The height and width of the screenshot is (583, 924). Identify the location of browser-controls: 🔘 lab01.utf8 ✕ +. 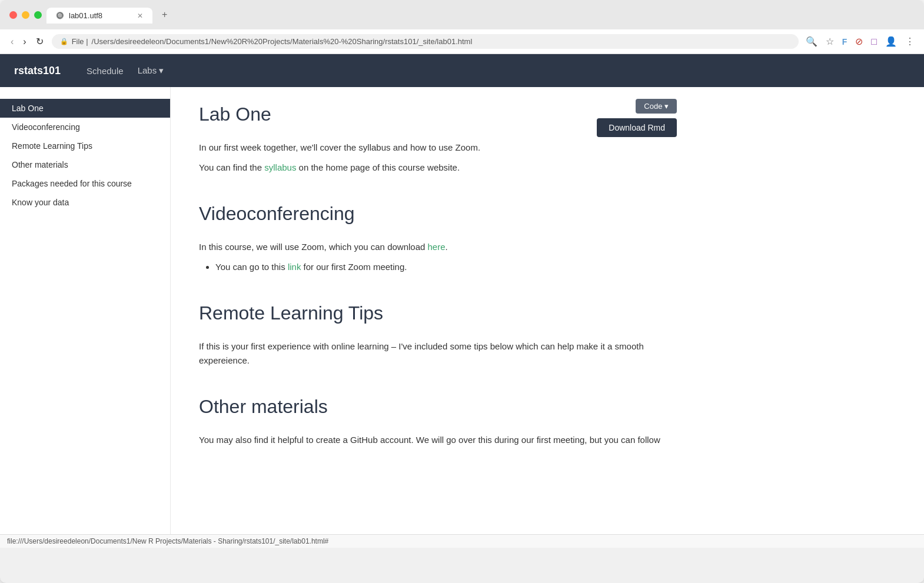
(462, 15).